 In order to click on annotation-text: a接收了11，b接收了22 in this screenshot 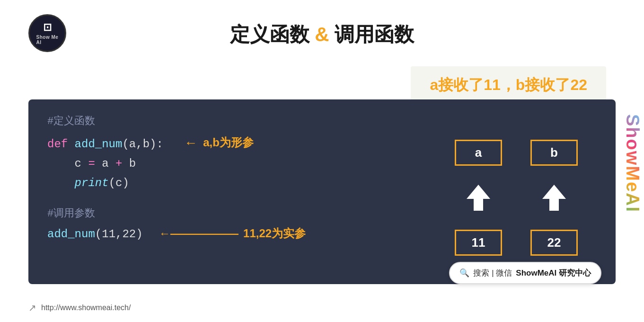, I will do `click(508, 85)`.